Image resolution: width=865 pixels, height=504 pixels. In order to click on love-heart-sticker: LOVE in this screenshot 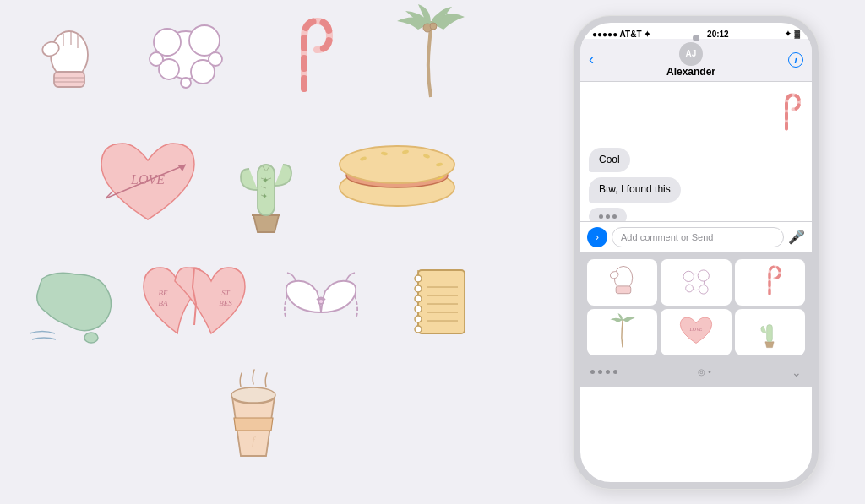, I will do `click(148, 187)`.